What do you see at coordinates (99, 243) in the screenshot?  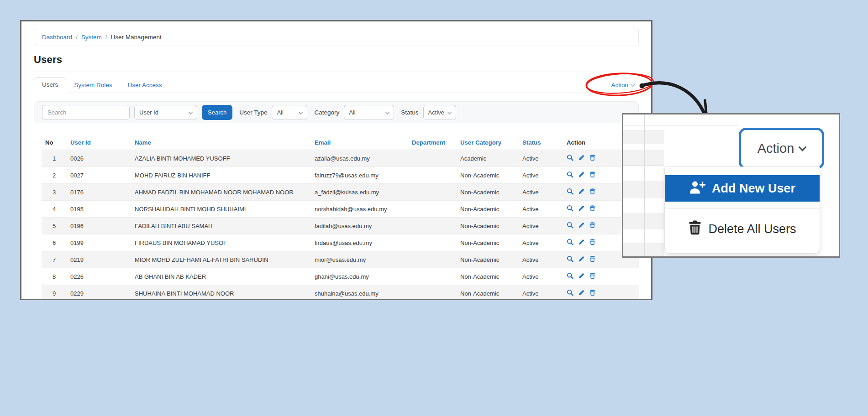 I see `cell-user-id: 0199` at bounding box center [99, 243].